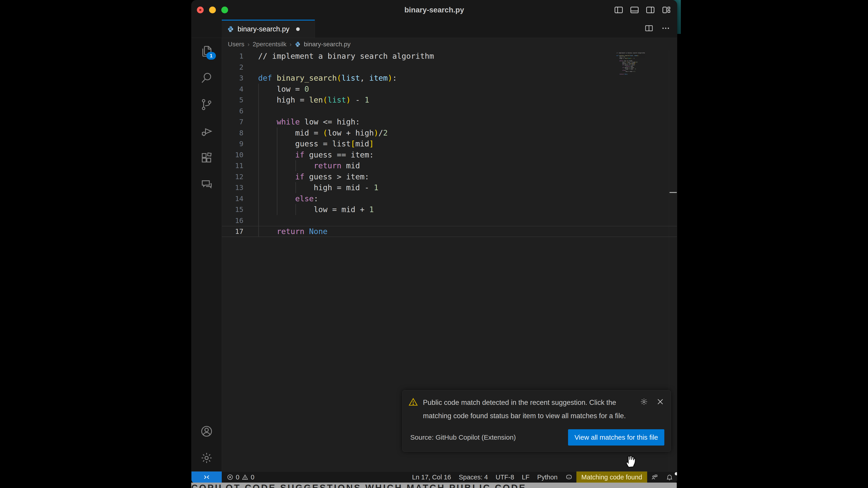 The height and width of the screenshot is (488, 868). What do you see at coordinates (528, 409) in the screenshot?
I see `notification-message: Public code match detected in the recent…` at bounding box center [528, 409].